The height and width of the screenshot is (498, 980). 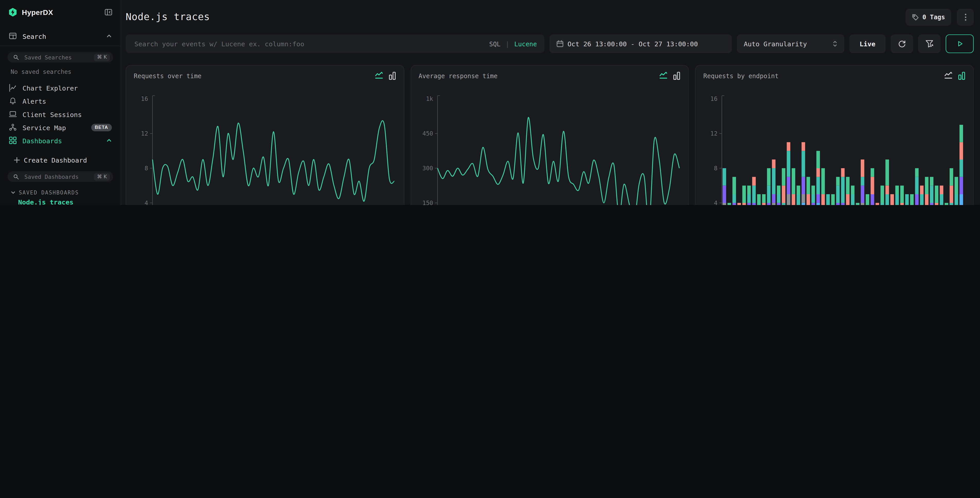 I want to click on logo-row: HyperDX, so click(x=60, y=12).